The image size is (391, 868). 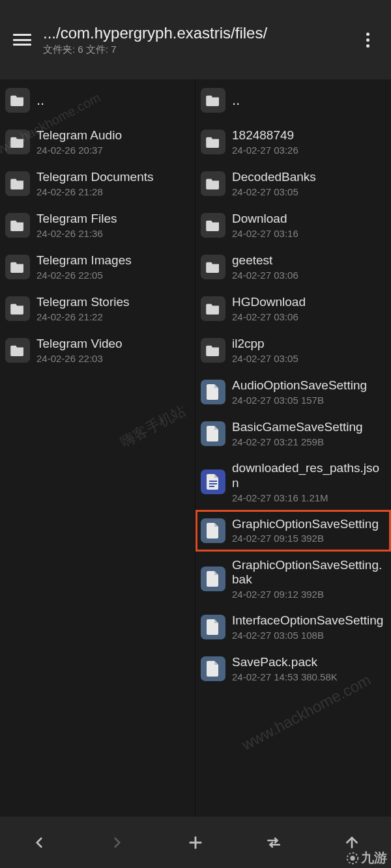 What do you see at coordinates (293, 142) in the screenshot?
I see `file-row: 18248874924-02-27 03:26` at bounding box center [293, 142].